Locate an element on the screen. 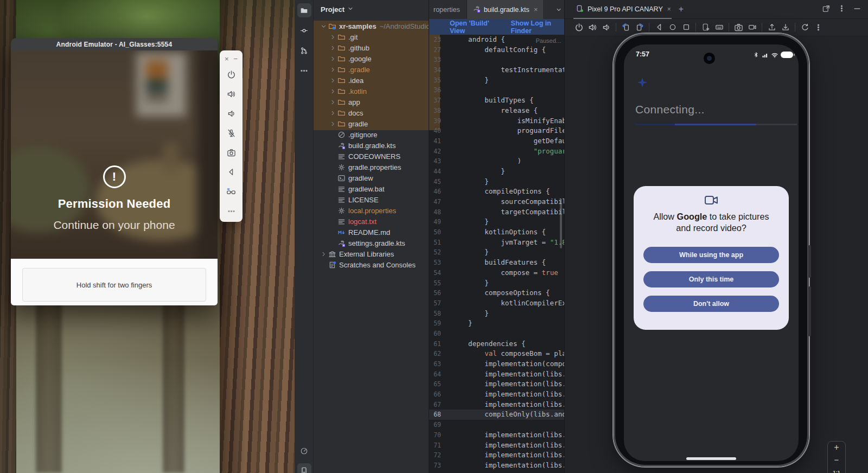  close-device-tab-icon: × is located at coordinates (669, 9).